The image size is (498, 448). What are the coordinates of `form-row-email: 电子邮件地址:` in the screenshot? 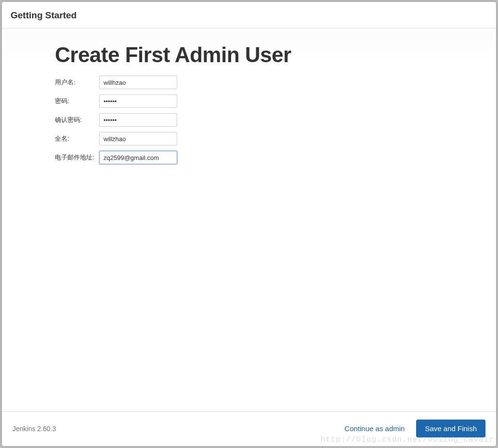 It's located at (249, 158).